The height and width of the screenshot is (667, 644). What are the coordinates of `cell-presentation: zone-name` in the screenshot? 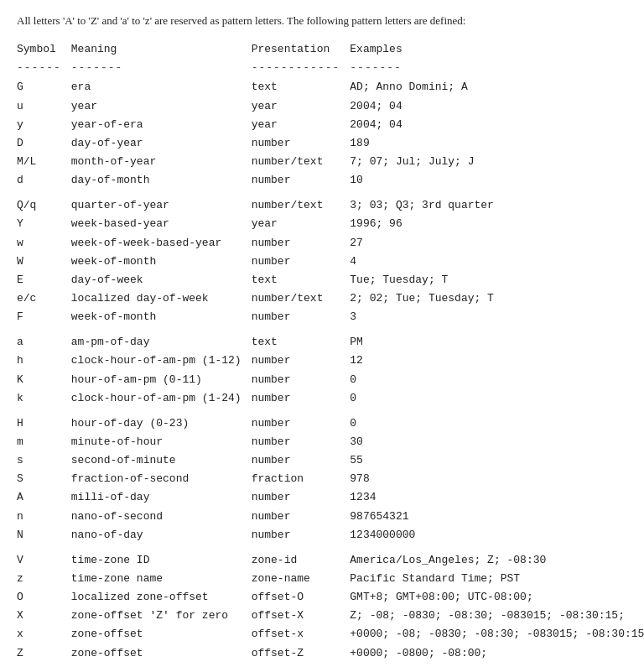 It's located at (301, 579).